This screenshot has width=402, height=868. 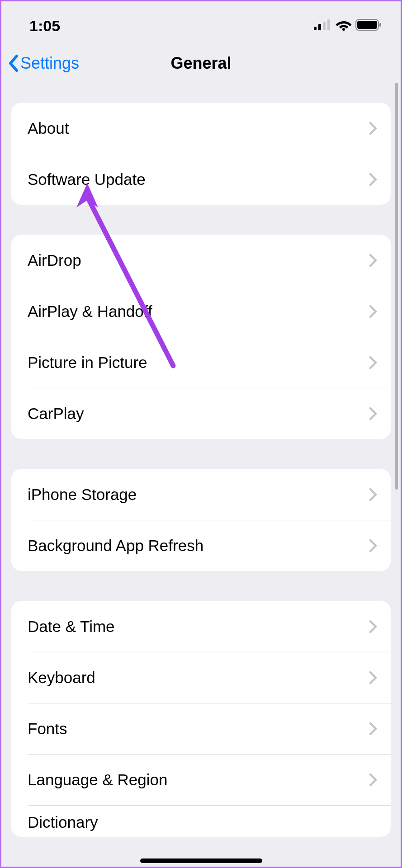 I want to click on settings-group-2: iPhone Storage Background App Refresh, so click(x=201, y=520).